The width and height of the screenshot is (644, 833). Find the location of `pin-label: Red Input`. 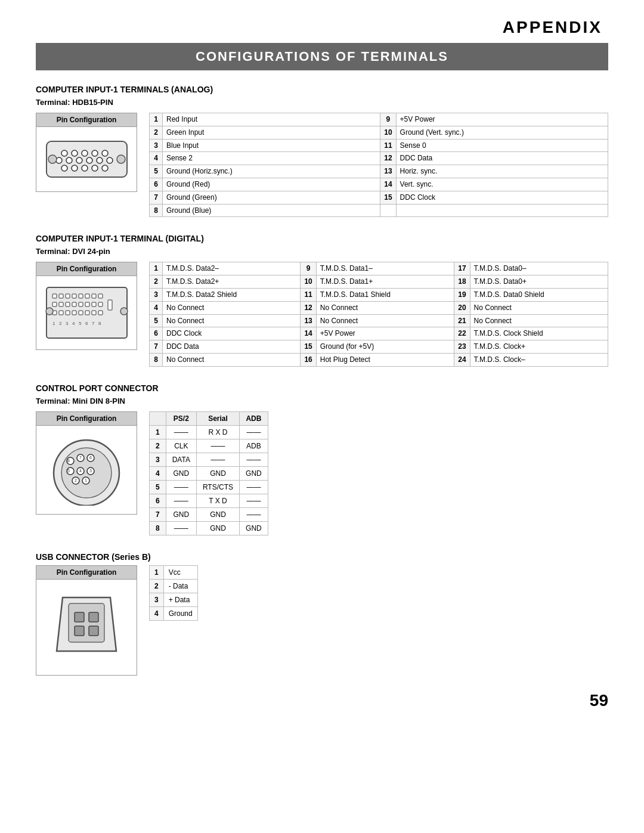

pin-label: Red Input is located at coordinates (272, 120).